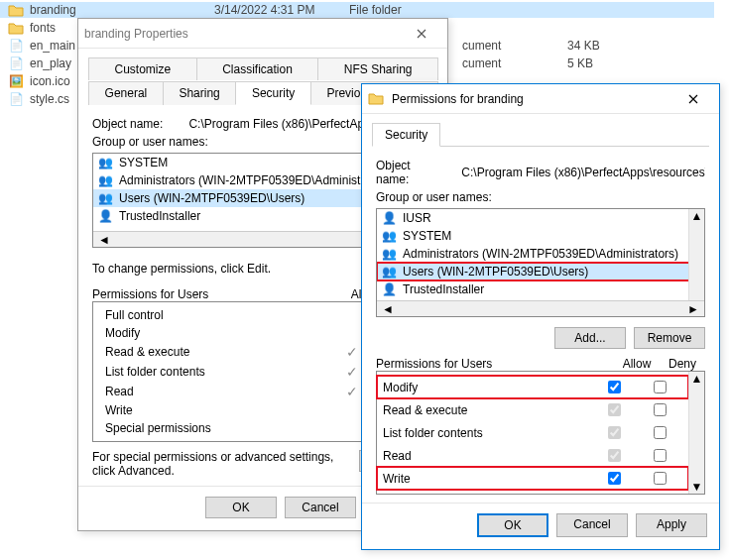 The width and height of the screenshot is (729, 560). Describe the element at coordinates (378, 69) in the screenshot. I see `tab-nfs-sharing: NFS Sharing` at that location.